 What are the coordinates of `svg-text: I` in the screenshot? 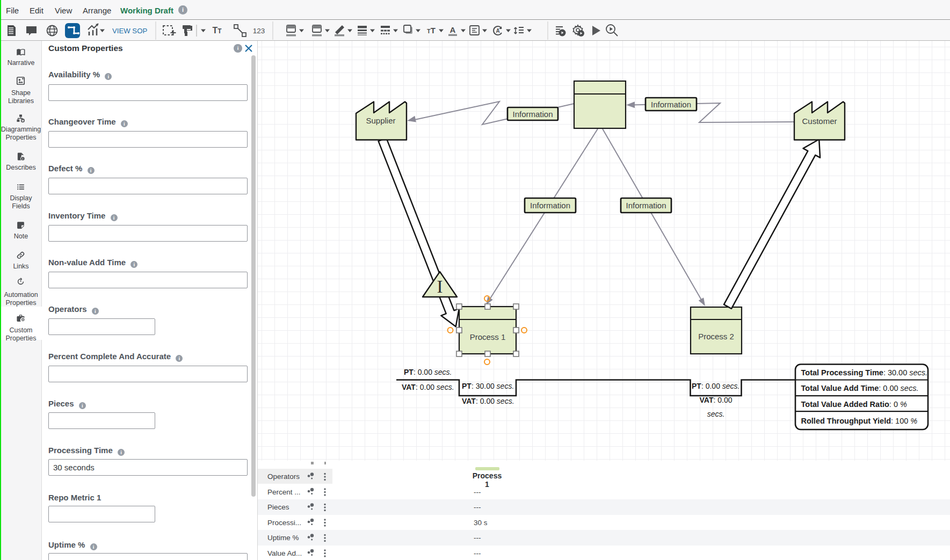 It's located at (440, 287).